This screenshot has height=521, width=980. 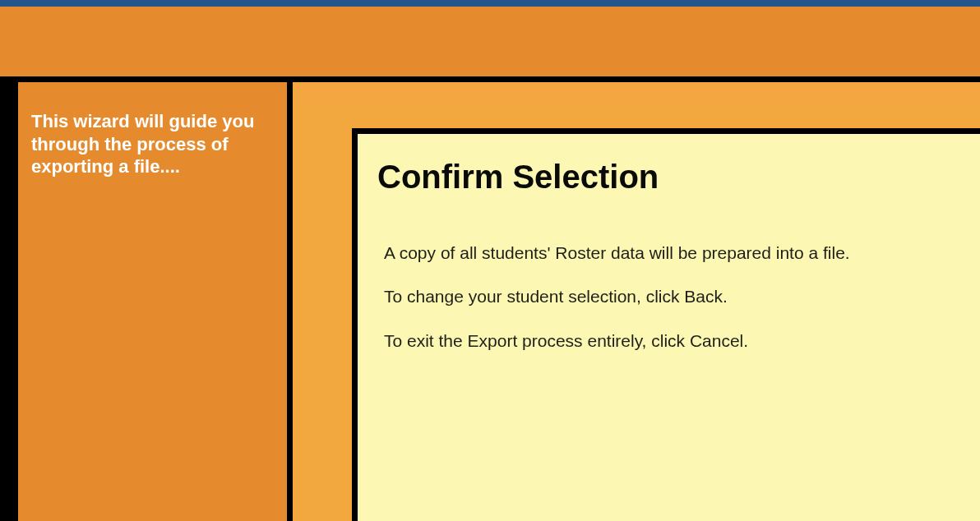 What do you see at coordinates (9, 302) in the screenshot?
I see `left-border` at bounding box center [9, 302].